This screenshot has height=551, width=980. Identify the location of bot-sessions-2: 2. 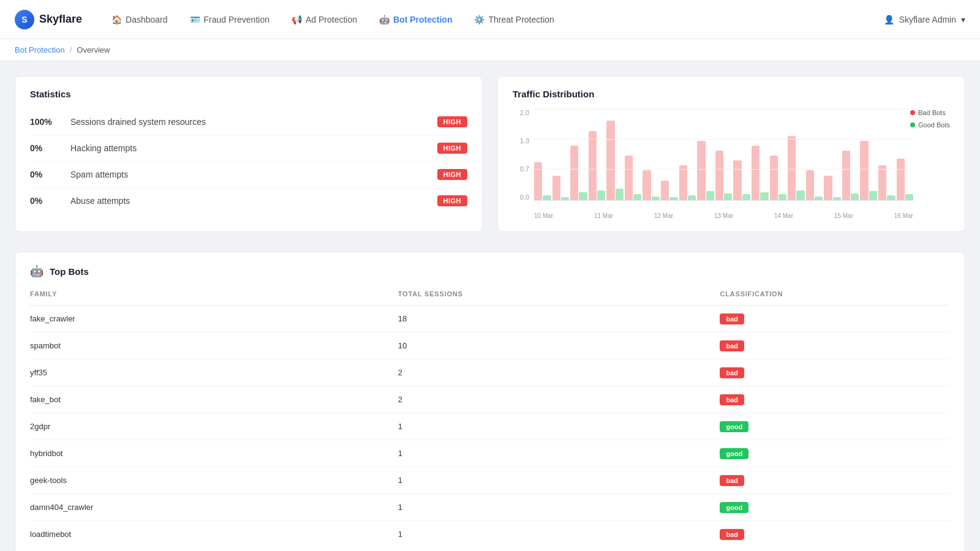
(559, 373).